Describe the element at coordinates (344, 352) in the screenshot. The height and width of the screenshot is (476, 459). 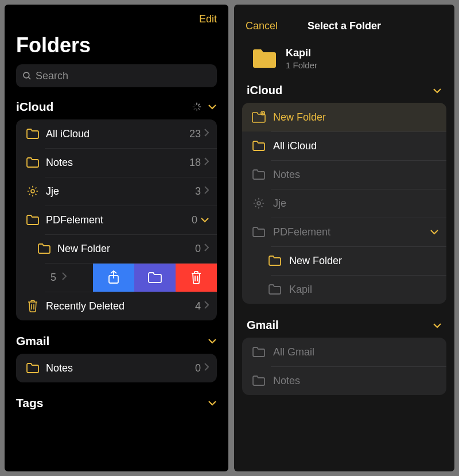
I see `folder-option-all-gmail: All Gmail` at that location.